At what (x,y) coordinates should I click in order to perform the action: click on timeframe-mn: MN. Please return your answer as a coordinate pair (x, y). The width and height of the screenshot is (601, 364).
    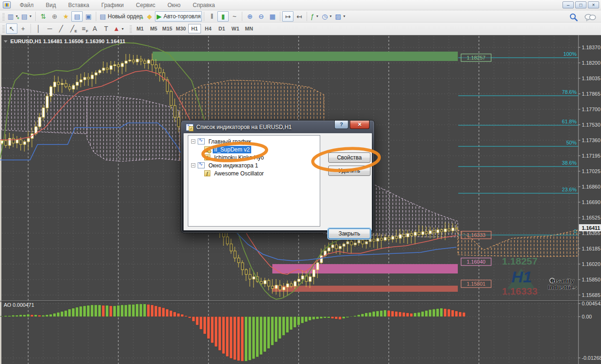
    Looking at the image, I should click on (249, 29).